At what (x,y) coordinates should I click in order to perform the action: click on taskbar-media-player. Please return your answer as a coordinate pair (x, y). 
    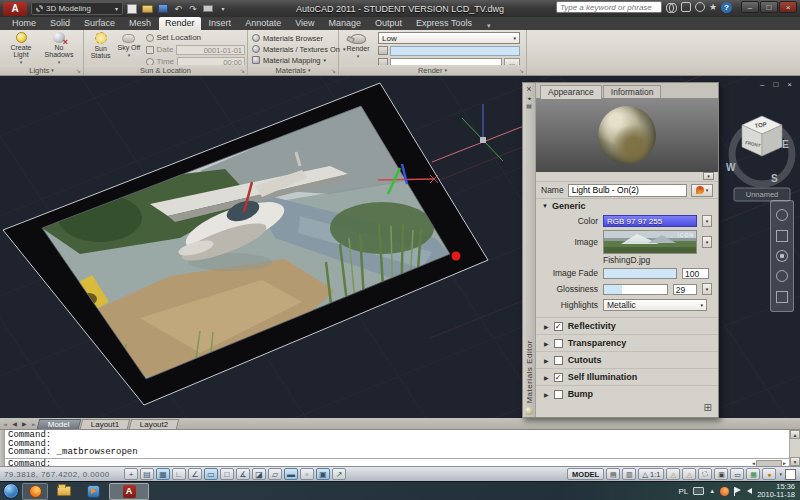
    Looking at the image, I should click on (93, 492).